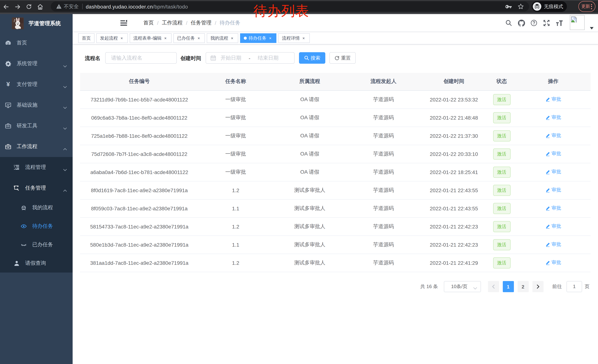 The width and height of the screenshot is (598, 364). Describe the element at coordinates (112, 38) in the screenshot. I see `tag-start-process: 发起流程×` at that location.